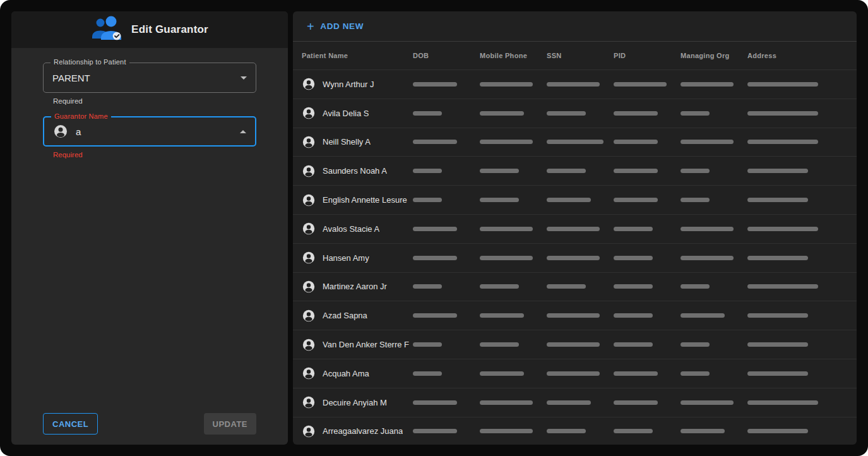  I want to click on person-circle-icon, so click(61, 131).